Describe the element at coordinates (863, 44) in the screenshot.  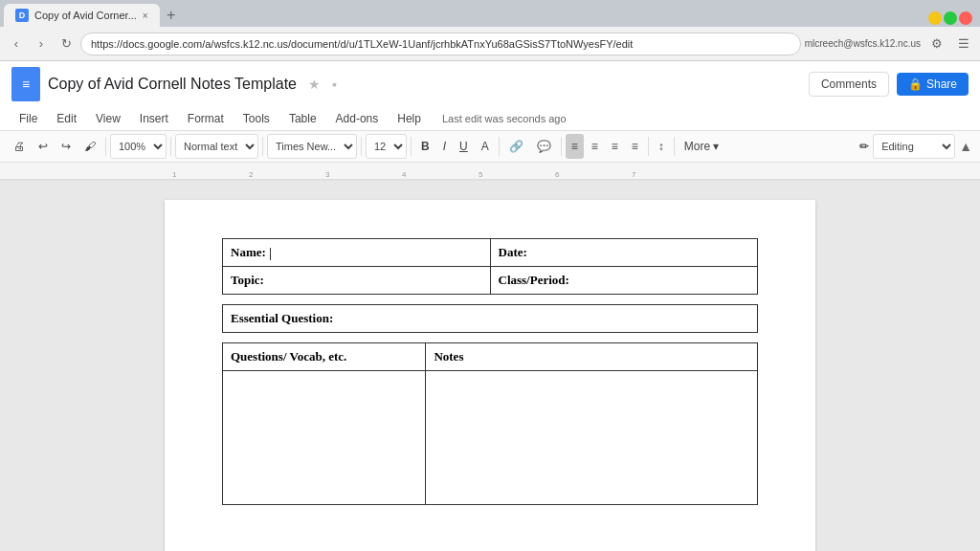
I see `user-email: mlcreech@wsfcs.k12.nc.us` at that location.